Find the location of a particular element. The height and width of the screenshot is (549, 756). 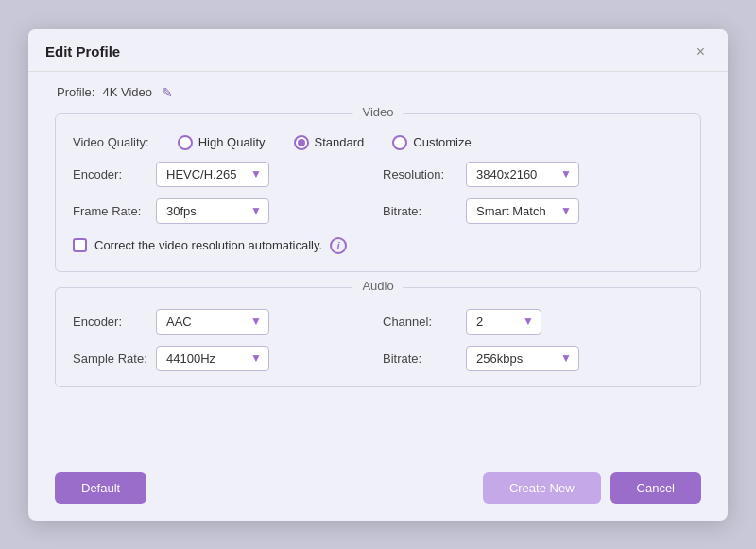

profile-label: Profile: is located at coordinates (76, 93).